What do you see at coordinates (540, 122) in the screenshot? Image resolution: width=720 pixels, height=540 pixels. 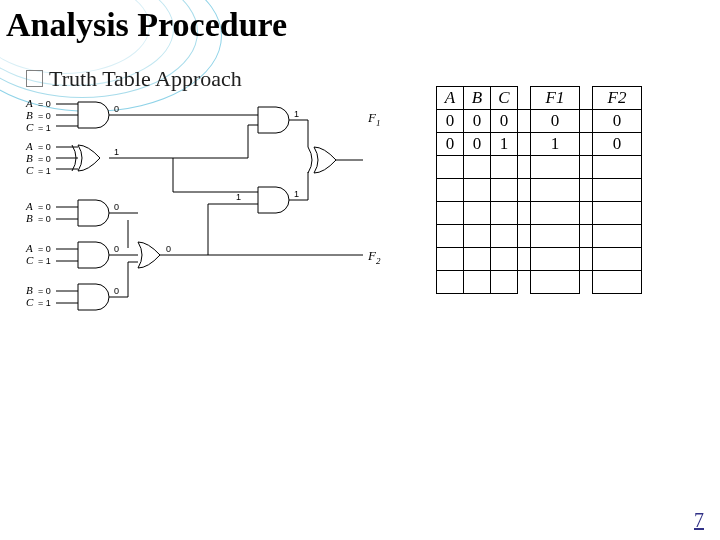 I see `table-row: 00000` at bounding box center [540, 122].